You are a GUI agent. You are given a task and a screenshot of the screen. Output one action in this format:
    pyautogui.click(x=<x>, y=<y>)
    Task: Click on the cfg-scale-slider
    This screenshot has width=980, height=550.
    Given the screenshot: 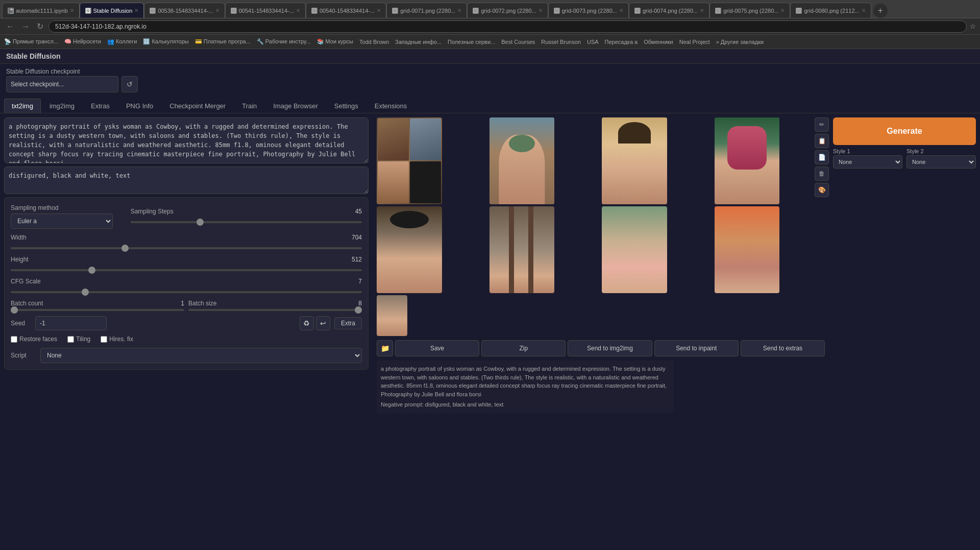 What is the action you would take?
    pyautogui.click(x=186, y=292)
    